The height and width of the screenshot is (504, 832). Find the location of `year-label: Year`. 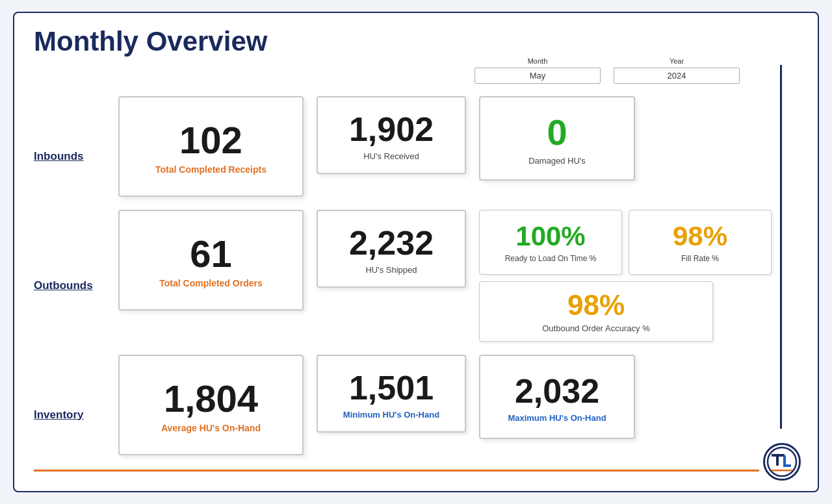

year-label: Year is located at coordinates (677, 61).